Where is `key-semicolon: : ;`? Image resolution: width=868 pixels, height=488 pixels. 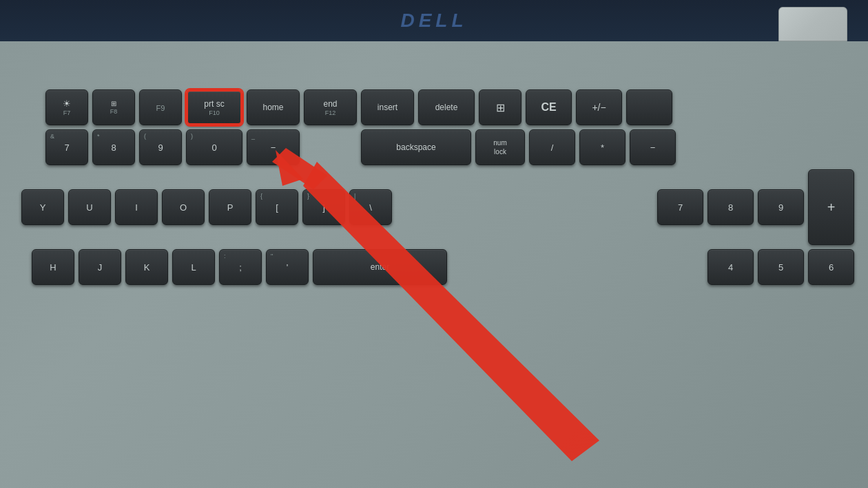 key-semicolon: : ; is located at coordinates (240, 267).